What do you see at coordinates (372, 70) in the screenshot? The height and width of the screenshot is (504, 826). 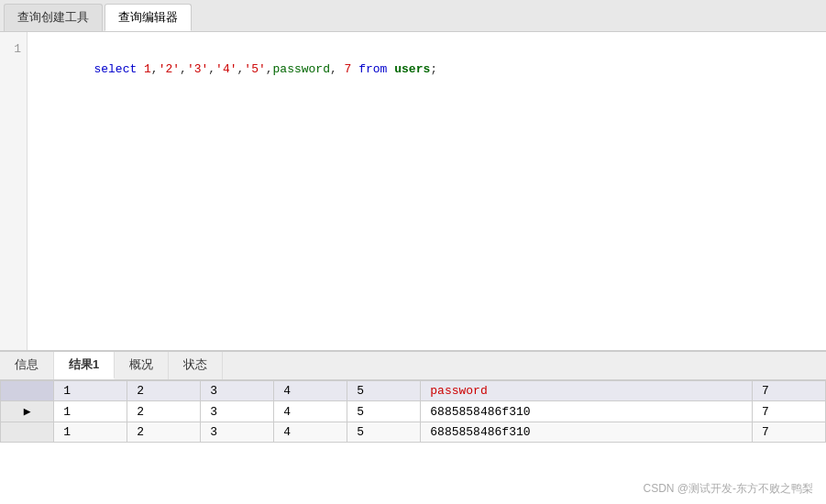 I see `keyword-from: from` at bounding box center [372, 70].